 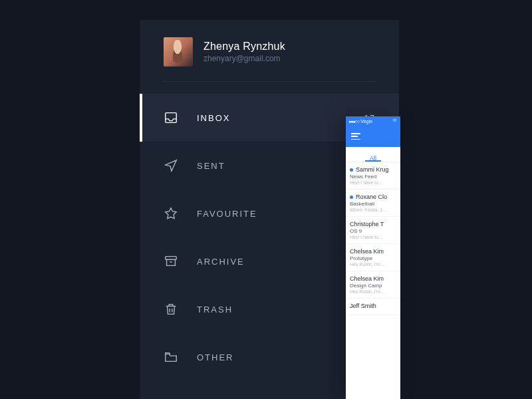 I want to click on mail-subject: News Feed, so click(x=373, y=177).